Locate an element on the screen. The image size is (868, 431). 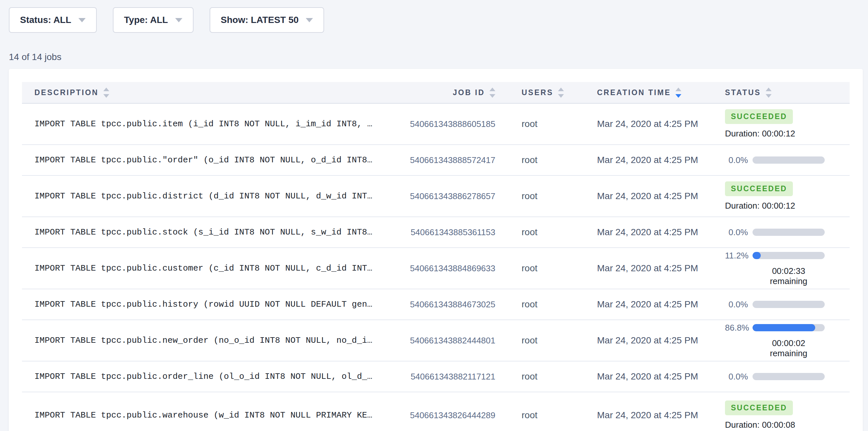
job-id-cell: 540661343884673025 is located at coordinates (452, 305).